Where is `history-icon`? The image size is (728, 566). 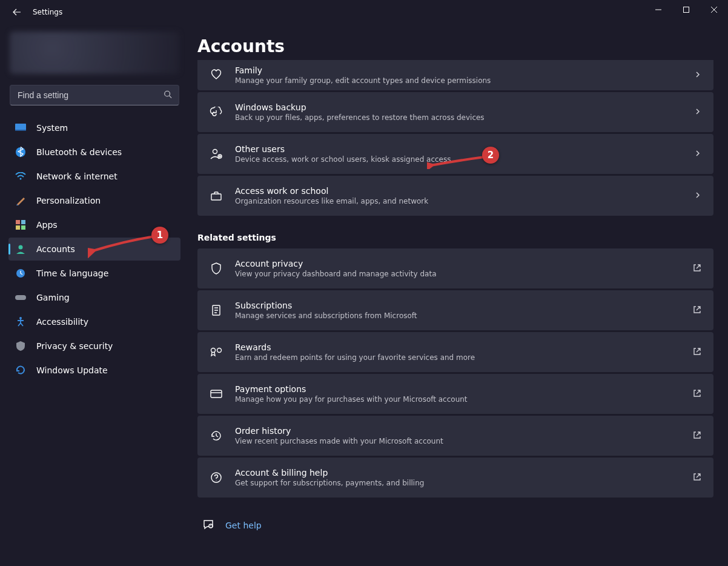
history-icon is located at coordinates (216, 436).